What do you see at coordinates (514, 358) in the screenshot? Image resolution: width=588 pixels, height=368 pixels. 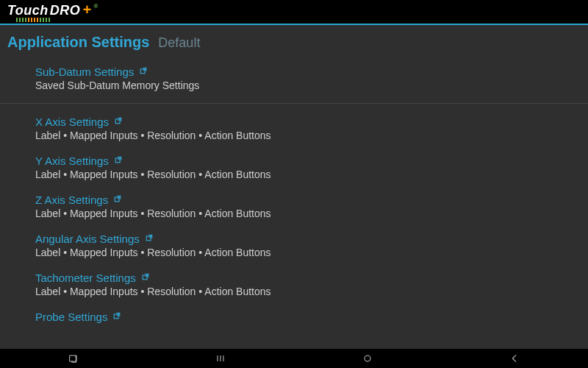 I see `back-button` at bounding box center [514, 358].